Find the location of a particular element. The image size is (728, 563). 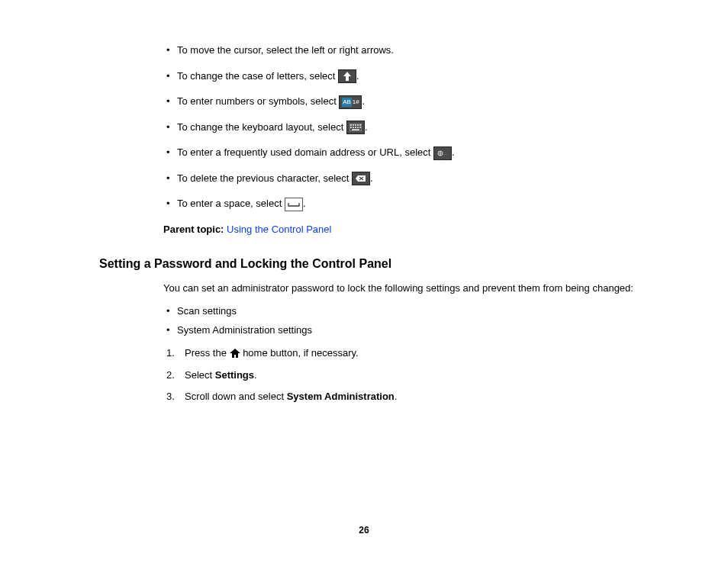

space-icon is located at coordinates (294, 204).